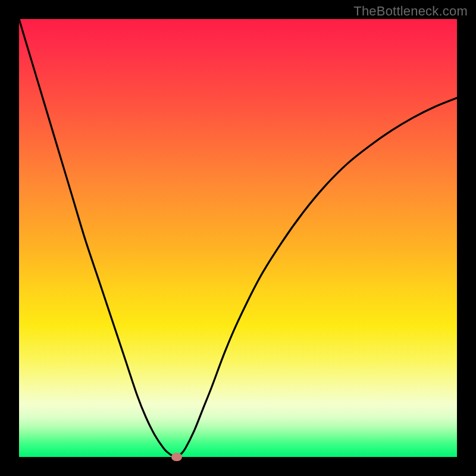 This screenshot has height=476, width=476. I want to click on optimal-point-marker, so click(177, 457).